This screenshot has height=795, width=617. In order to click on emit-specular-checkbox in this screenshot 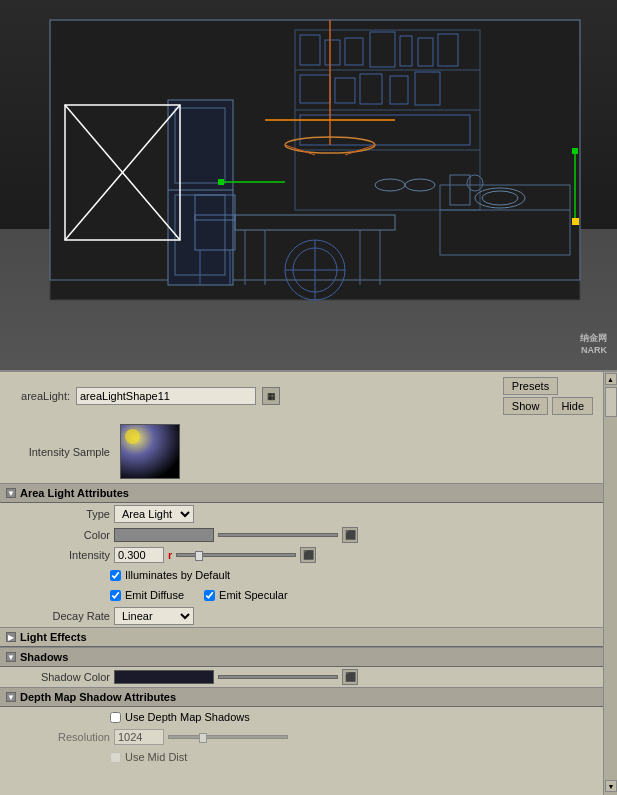, I will do `click(210, 596)`.